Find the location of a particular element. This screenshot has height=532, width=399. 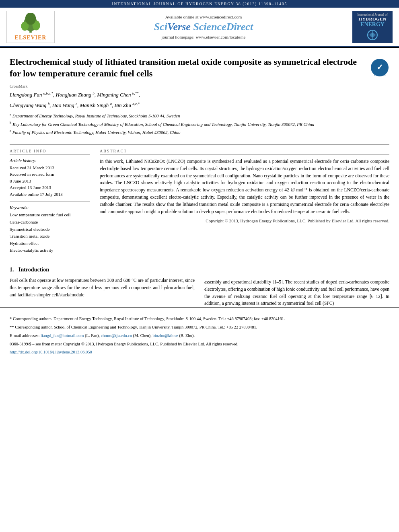

authors-section: Liangdong Fan a,b,c,*, Hongjuan Zhang b,… is located at coordinates (200, 115).